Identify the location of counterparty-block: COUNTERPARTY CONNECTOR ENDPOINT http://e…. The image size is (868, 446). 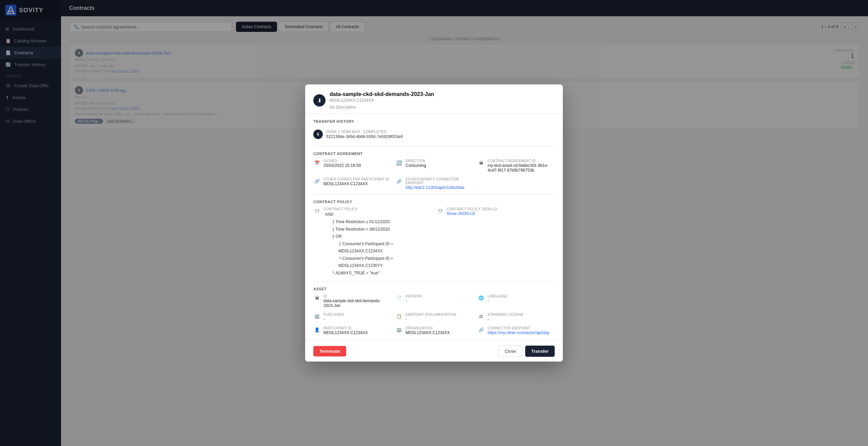
(439, 184).